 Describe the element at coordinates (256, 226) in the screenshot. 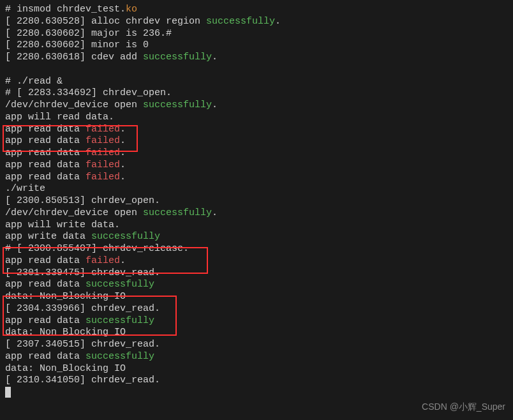

I see `terminal-line: app will write data.` at that location.